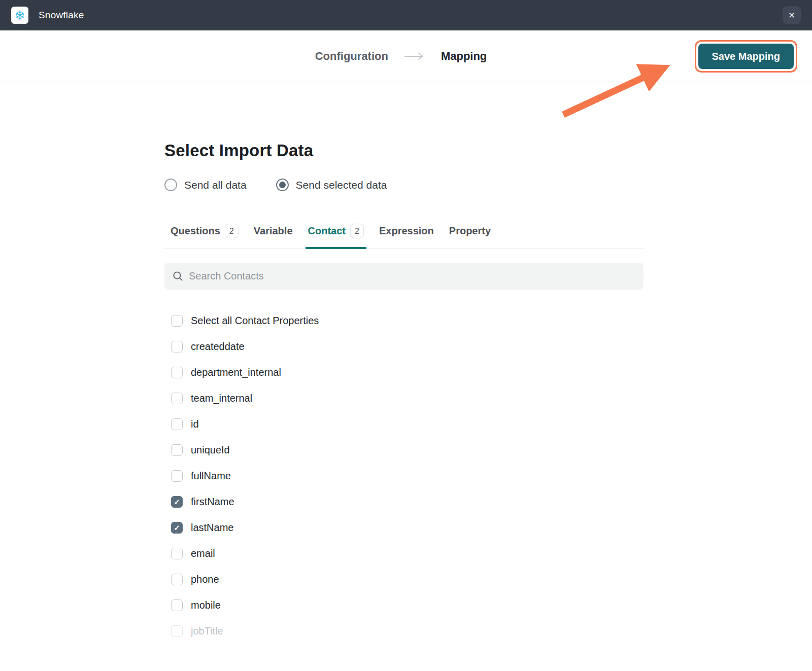 The height and width of the screenshot is (671, 812). I want to click on source-tabs: Questions 2 Variable Contact 2 Expressio…, so click(404, 236).